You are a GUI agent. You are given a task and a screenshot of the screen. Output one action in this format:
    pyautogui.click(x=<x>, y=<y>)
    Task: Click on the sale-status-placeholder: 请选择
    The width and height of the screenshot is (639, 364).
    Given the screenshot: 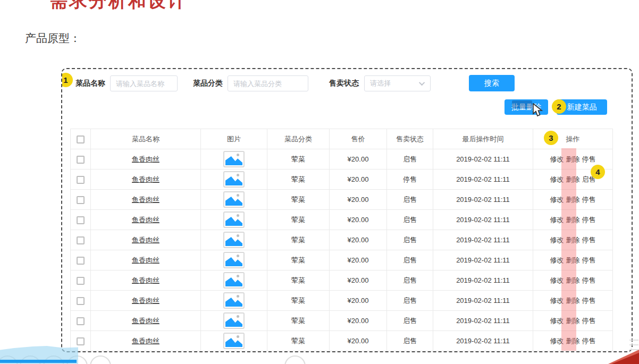 What is the action you would take?
    pyautogui.click(x=381, y=83)
    